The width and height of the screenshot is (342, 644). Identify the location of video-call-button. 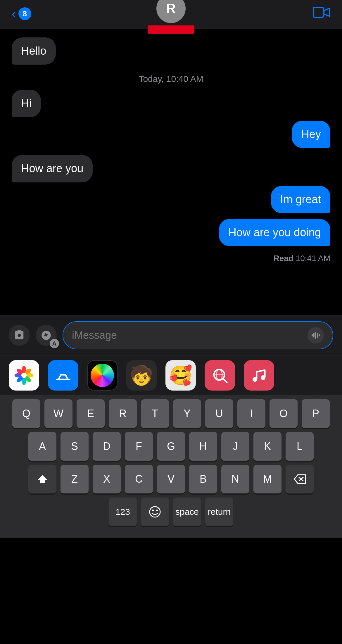
(322, 14).